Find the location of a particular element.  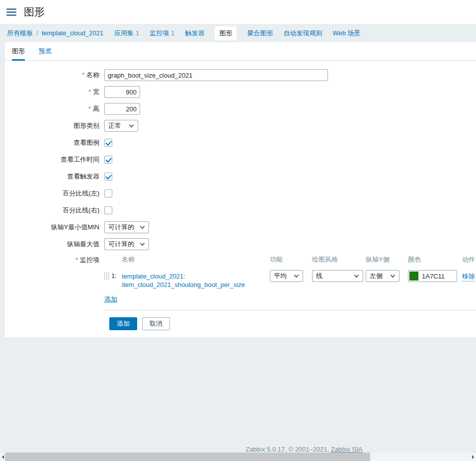

nav-triggers: 触发器 is located at coordinates (195, 33).